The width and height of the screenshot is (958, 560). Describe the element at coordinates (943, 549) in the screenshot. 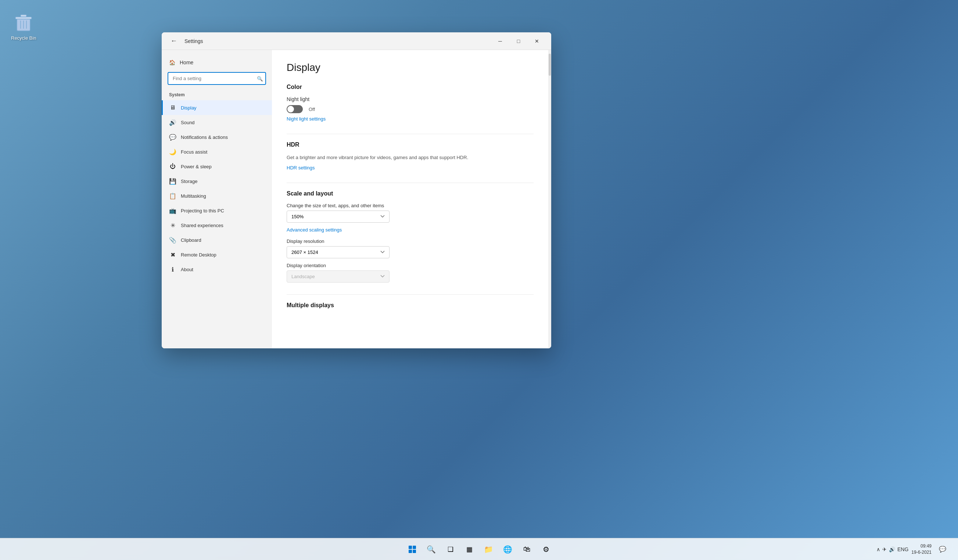

I see `notification-center-button: 💬` at that location.